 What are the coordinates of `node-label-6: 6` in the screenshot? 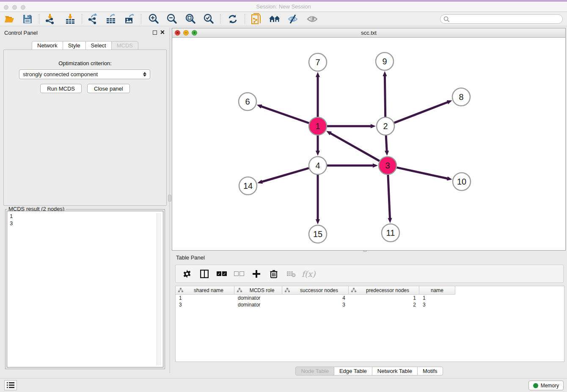 It's located at (247, 102).